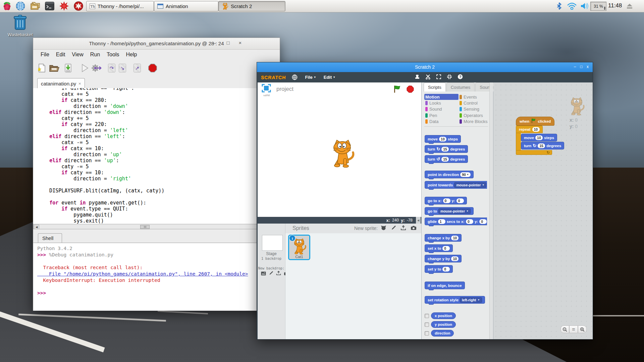  I want to click on editor-horizontal-scrollbar: ◀, so click(156, 227).